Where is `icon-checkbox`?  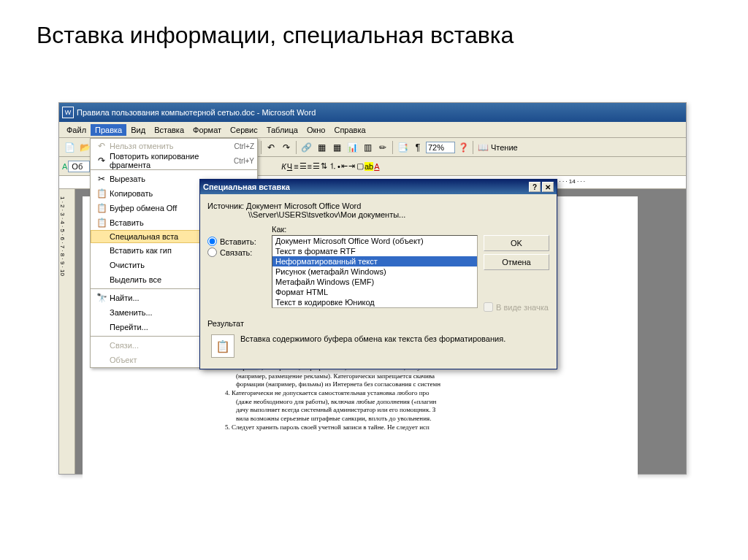 icon-checkbox is located at coordinates (488, 307).